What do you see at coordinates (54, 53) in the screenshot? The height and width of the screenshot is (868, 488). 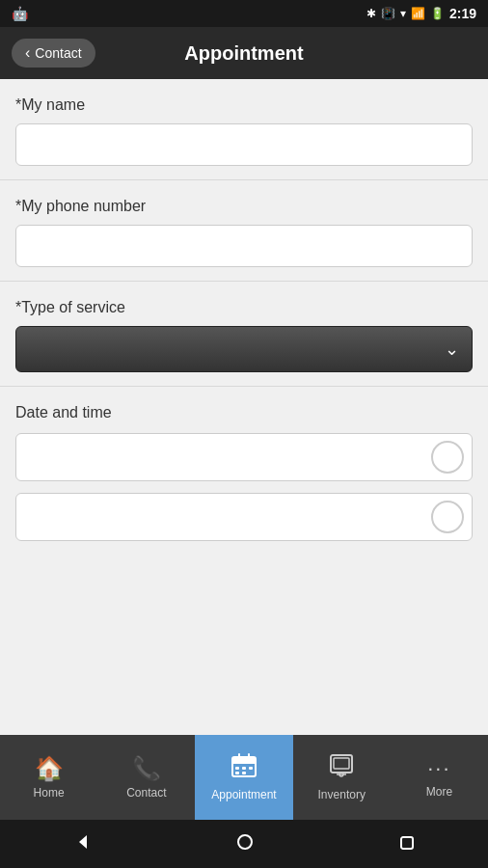 I see `back-button: ‹ Contact` at bounding box center [54, 53].